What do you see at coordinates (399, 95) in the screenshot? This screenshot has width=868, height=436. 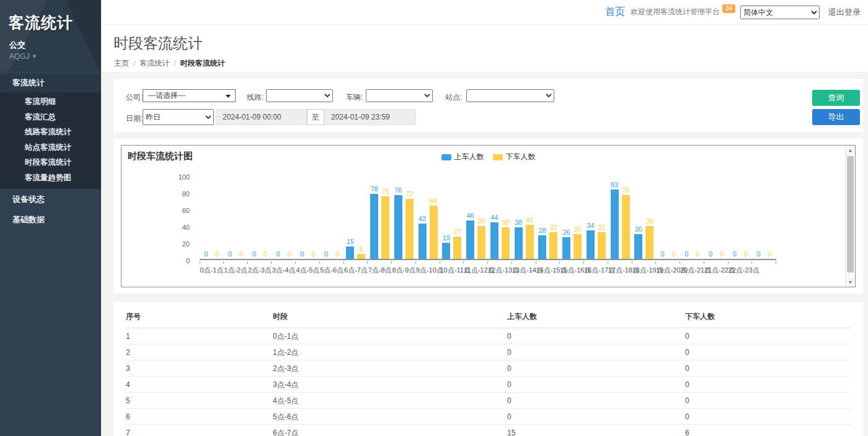 I see `vehicle-select` at bounding box center [399, 95].